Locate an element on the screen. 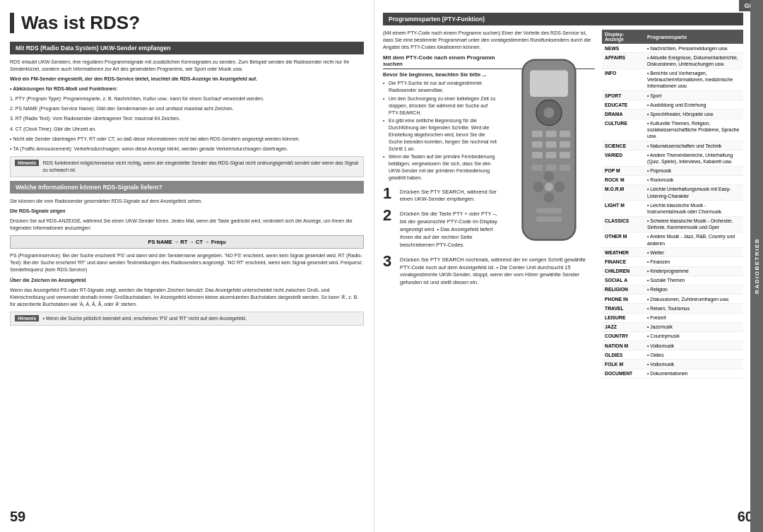  pty-sparte-1: • Aktuelle Ereignisse, Dokumentarbericht… is located at coordinates (694, 61).